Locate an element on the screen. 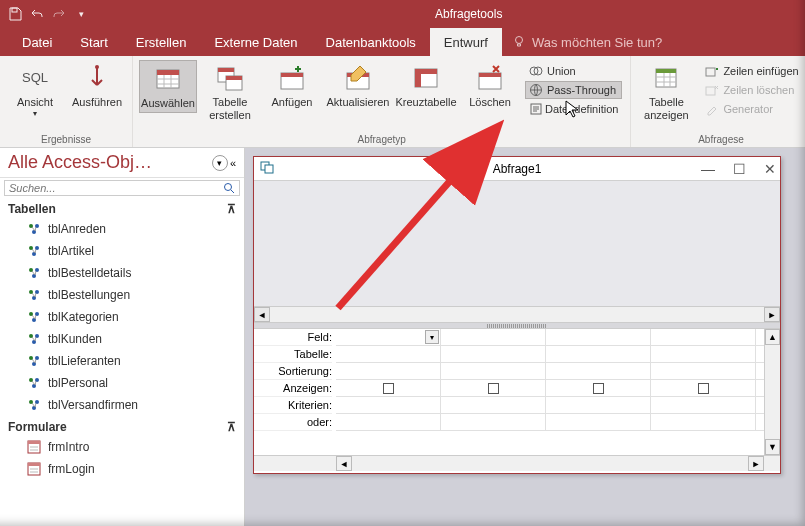 This screenshot has height=526, width=805. nav-category-tables: Tabellen ⊼ is located at coordinates (122, 208).